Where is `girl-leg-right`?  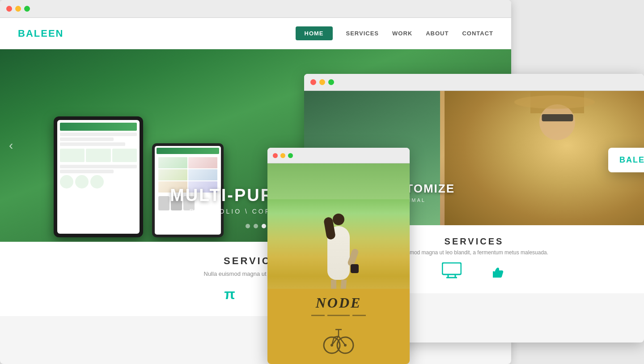 girl-leg-right is located at coordinates (343, 284).